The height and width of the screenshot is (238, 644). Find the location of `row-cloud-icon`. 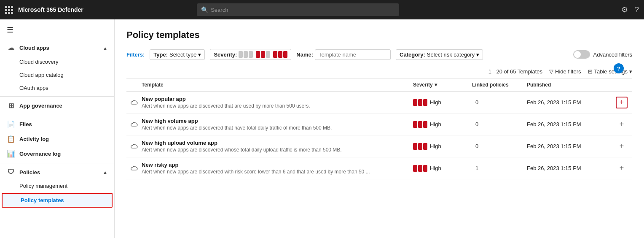

row-cloud-icon is located at coordinates (134, 103).